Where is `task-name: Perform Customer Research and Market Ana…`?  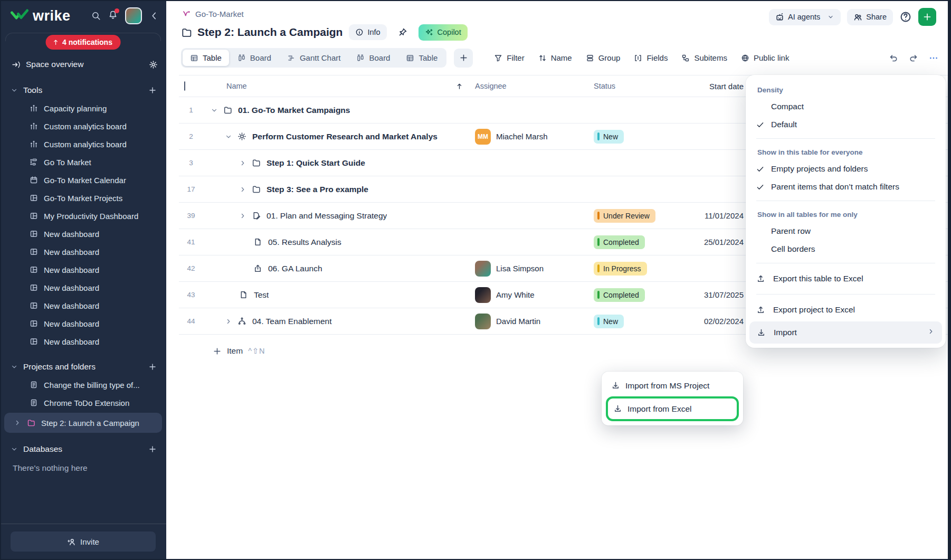 task-name: Perform Customer Research and Market Ana… is located at coordinates (345, 137).